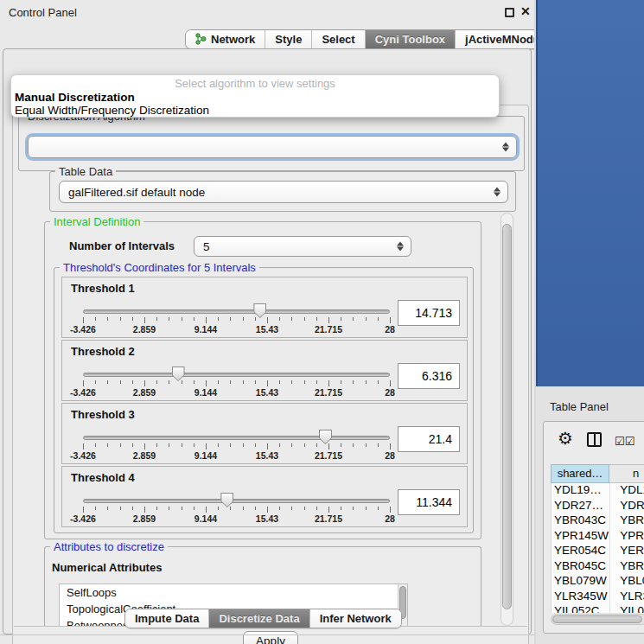 This screenshot has width=644, height=644. What do you see at coordinates (565, 438) in the screenshot?
I see `gear-icon: ⚙` at bounding box center [565, 438].